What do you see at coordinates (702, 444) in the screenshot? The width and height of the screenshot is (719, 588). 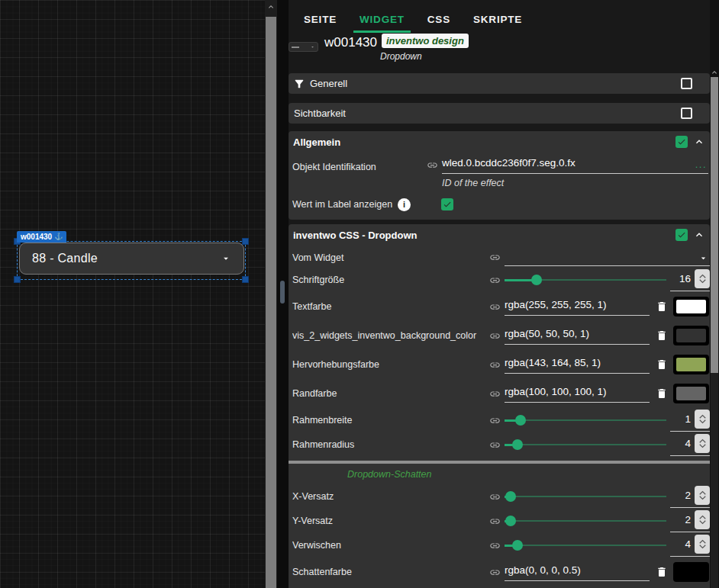 I see `rahmenradius-stepper` at bounding box center [702, 444].